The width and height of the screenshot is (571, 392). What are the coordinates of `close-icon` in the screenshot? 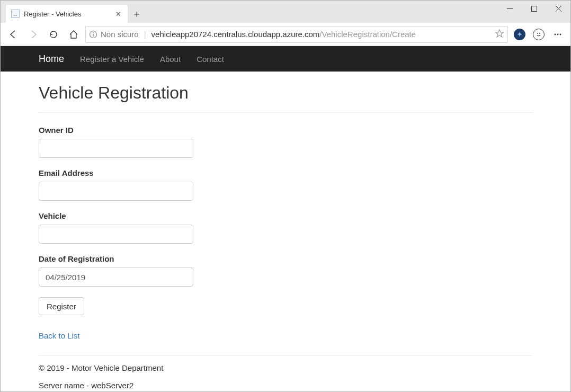 It's located at (558, 8).